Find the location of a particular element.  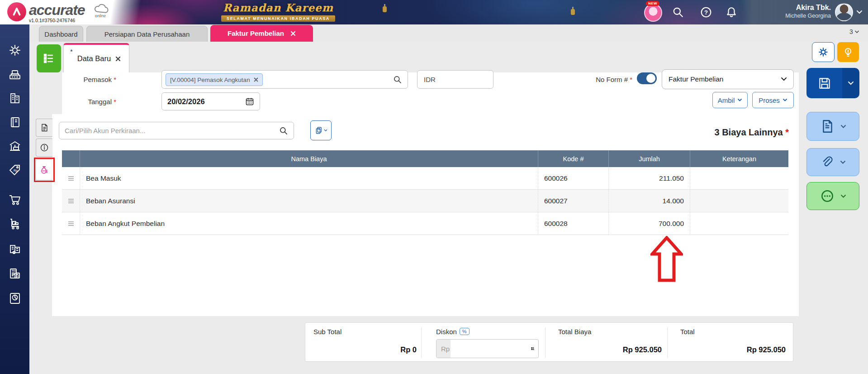

proses-label: Proses is located at coordinates (769, 101).